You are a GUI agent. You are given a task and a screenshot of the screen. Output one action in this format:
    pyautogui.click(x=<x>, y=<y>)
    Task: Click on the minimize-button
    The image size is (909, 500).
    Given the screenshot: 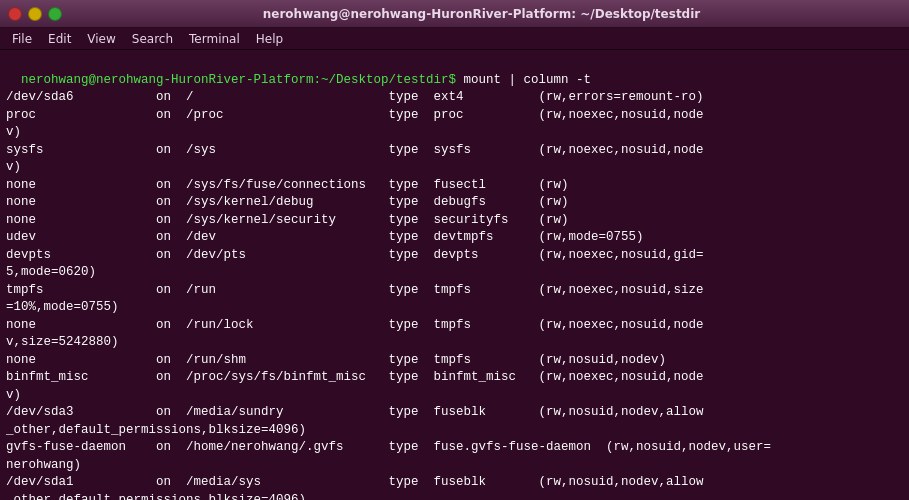 What is the action you would take?
    pyautogui.click(x=35, y=14)
    